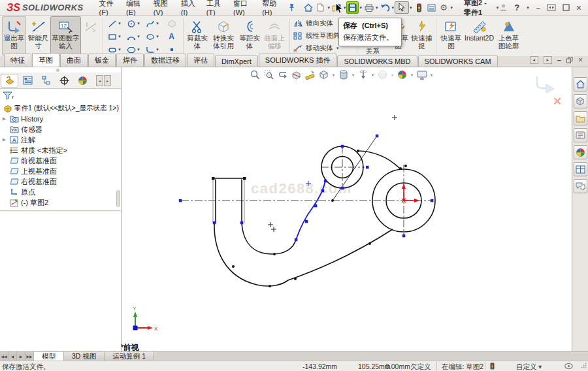  I want to click on tab-configuration-manager, so click(46, 81).